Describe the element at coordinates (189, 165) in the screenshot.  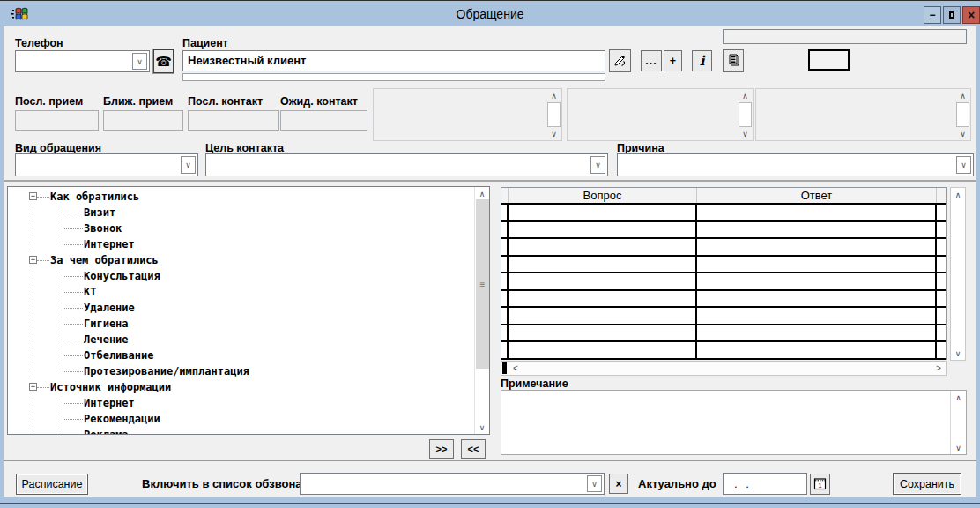
I see `appeal-type-dropdown-icon: ∨` at that location.